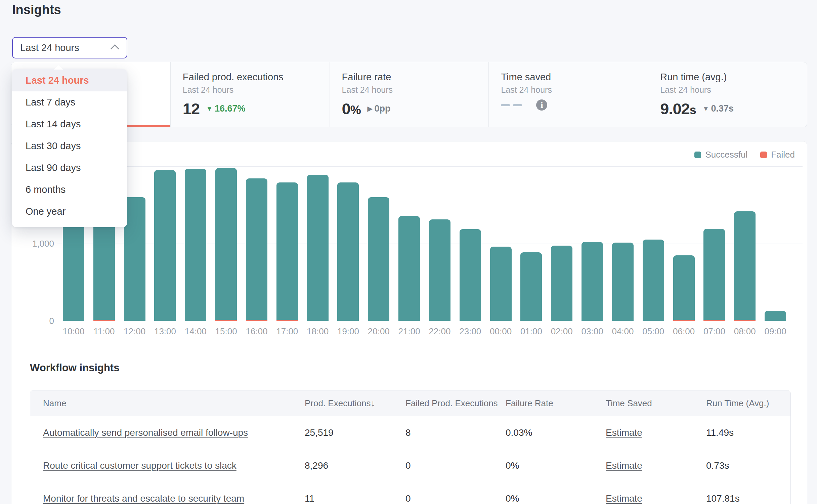  Describe the element at coordinates (678, 109) in the screenshot. I see `card-value: 9.02s` at that location.